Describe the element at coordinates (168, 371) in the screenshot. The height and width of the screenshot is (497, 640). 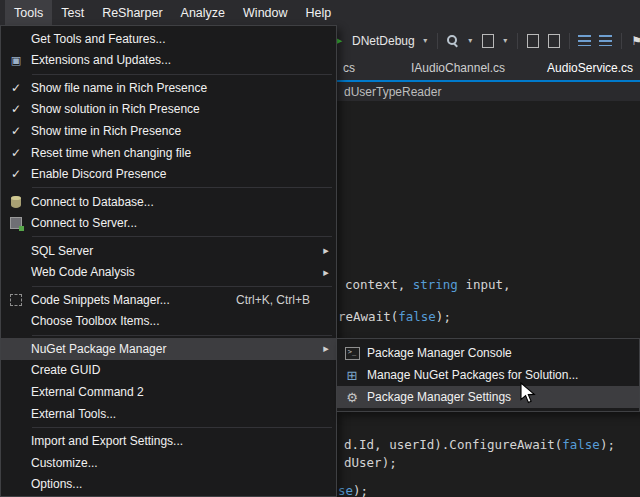
I see `tools-menu-item-create-guid: Create GUID` at that location.